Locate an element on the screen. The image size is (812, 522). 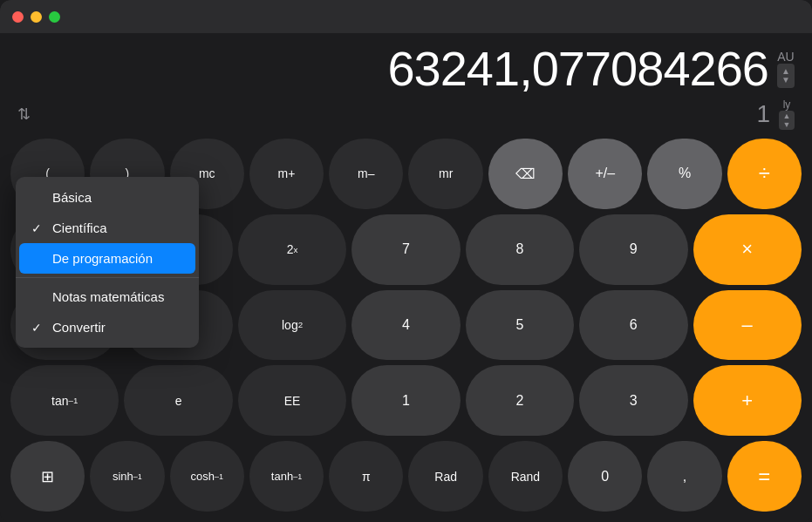
btn-2x: 2x is located at coordinates (292, 249).